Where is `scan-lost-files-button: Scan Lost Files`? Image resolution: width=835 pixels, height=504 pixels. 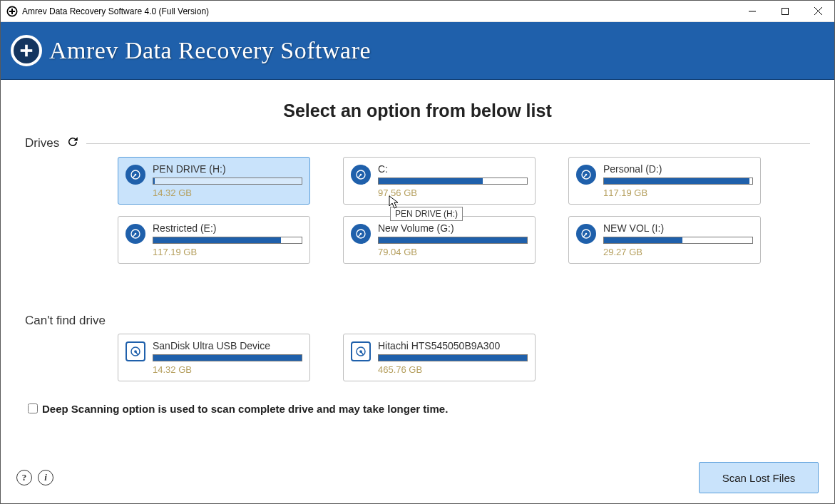
scan-lost-files-button: Scan Lost Files is located at coordinates (759, 478).